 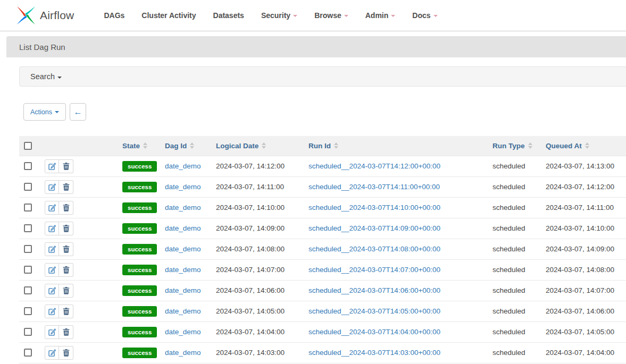 I want to click on run-id-link: scheduled__2024-03-07T14:10:00+00:00, so click(x=374, y=207).